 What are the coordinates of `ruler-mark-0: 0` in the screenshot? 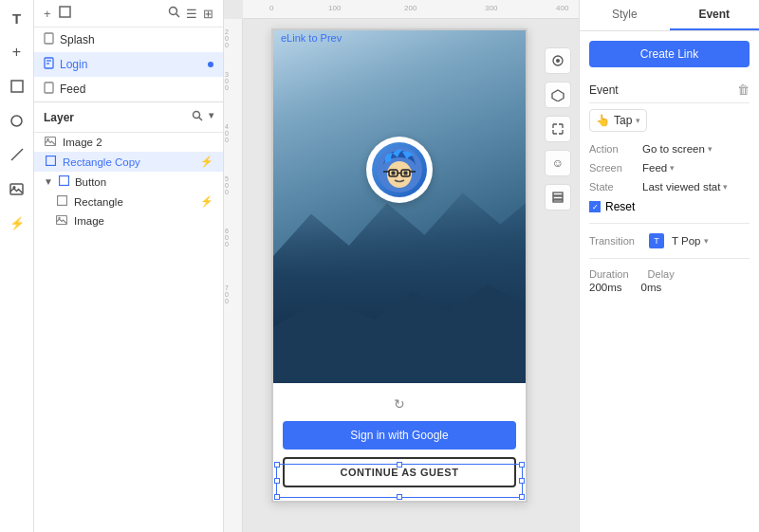 It's located at (271, 8).